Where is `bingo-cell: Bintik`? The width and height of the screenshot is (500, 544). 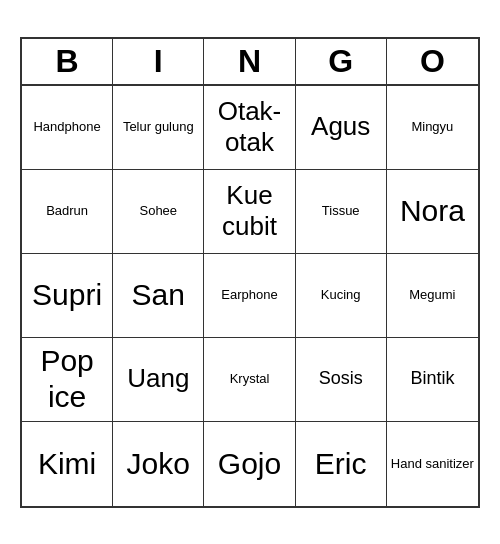 bingo-cell: Bintik is located at coordinates (432, 380).